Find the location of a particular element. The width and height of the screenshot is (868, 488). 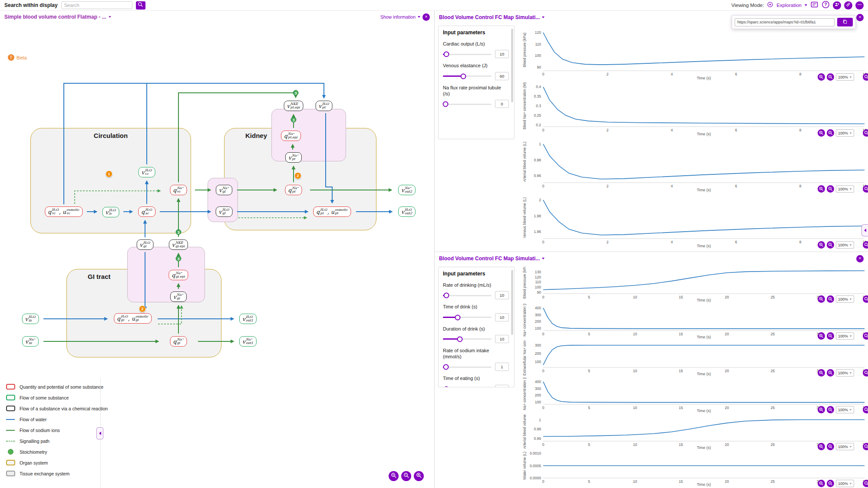

cardiac-output-l-s-slider is located at coordinates (467, 54).